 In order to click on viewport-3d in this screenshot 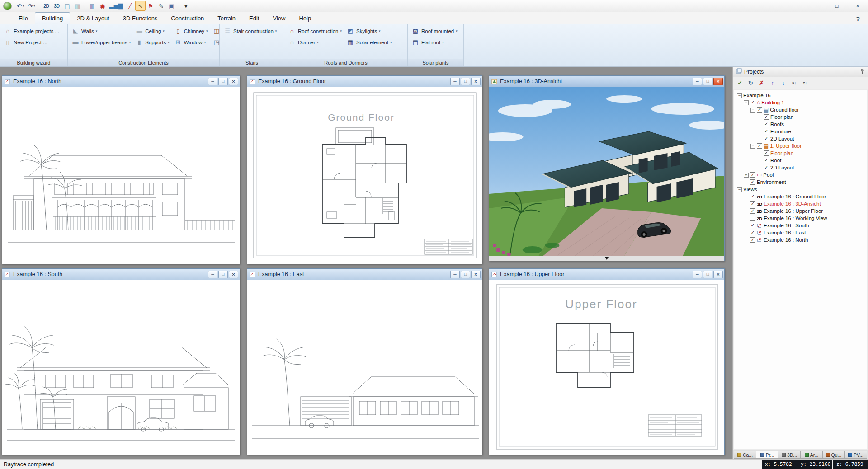, I will do `click(607, 174)`.